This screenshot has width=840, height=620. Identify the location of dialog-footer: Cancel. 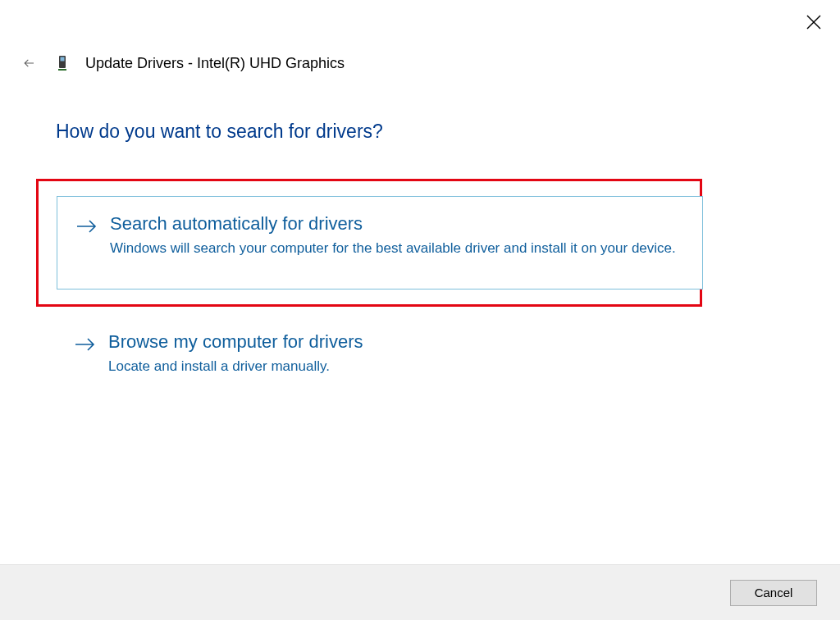
(420, 592).